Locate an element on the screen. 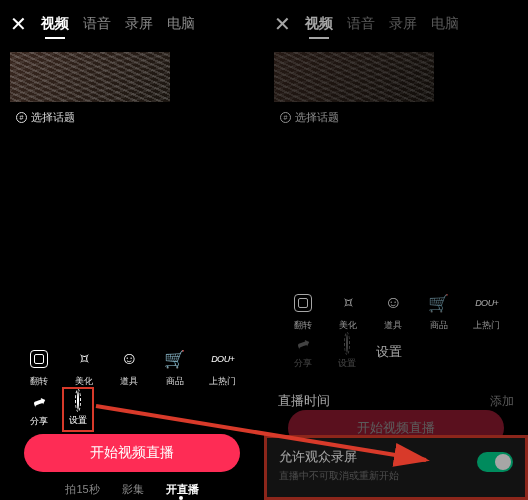  start-live-button: 开始视频直播 is located at coordinates (132, 453).